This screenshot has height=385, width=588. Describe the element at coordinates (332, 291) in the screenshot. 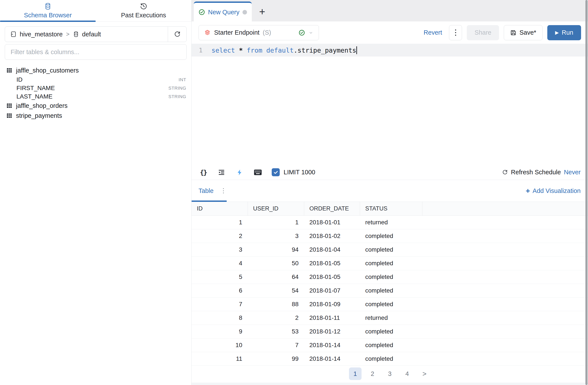

I see `cell-order-date: 2018-01-07` at that location.